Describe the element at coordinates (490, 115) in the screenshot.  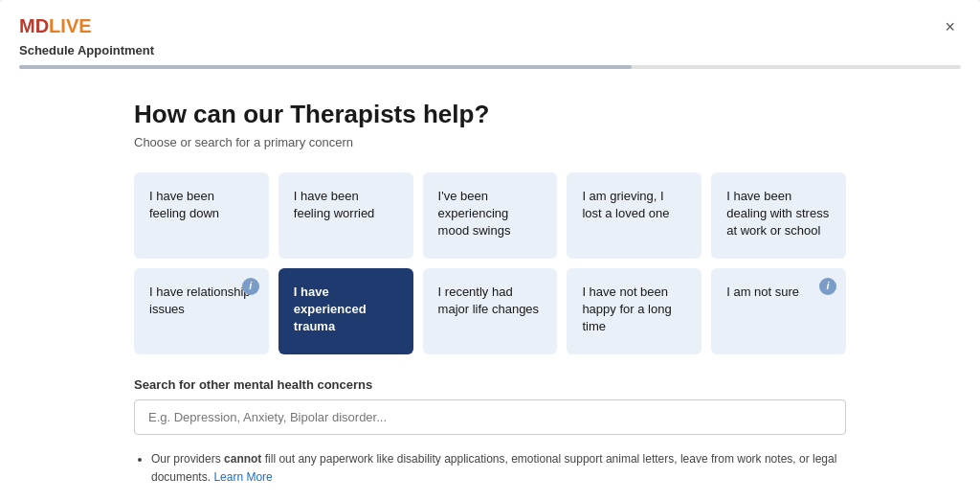
I see `page-title: How can our Therapists help?` at that location.